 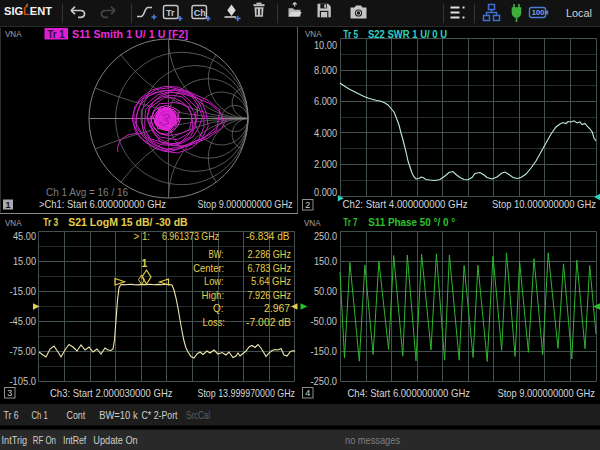 I want to click on svg-text: no messages, so click(x=372, y=440).